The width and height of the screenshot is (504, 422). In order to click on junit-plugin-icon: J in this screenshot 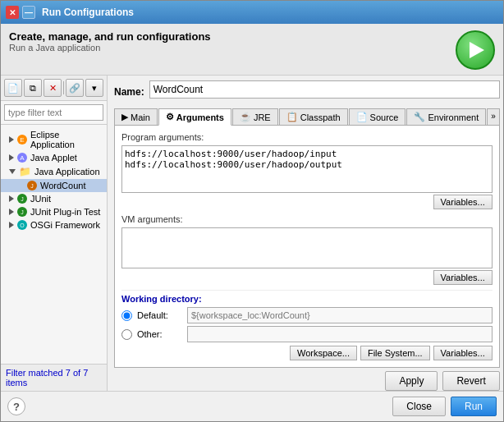, I will do `click(22, 212)`.